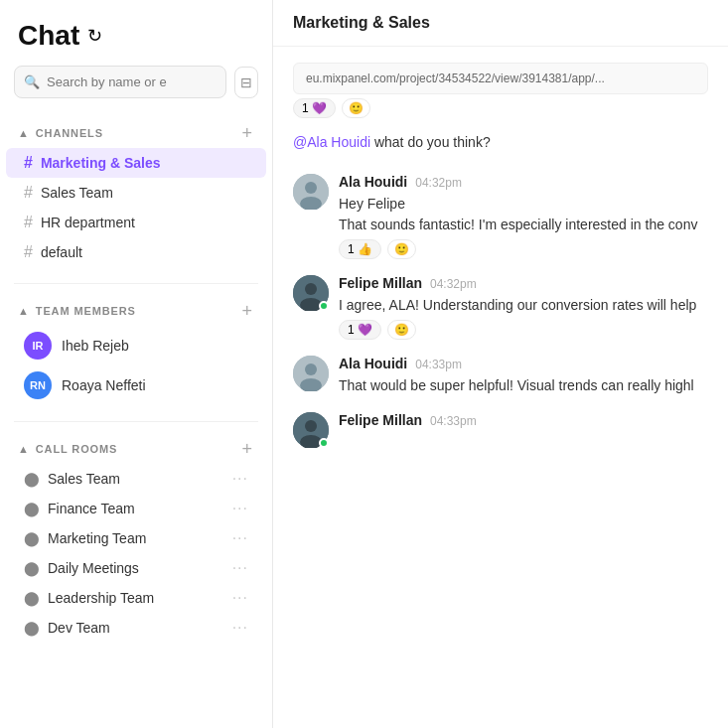 This screenshot has height=728, width=728. Describe the element at coordinates (523, 182) in the screenshot. I see `message-header: Ala Houidi 04:32pm` at that location.